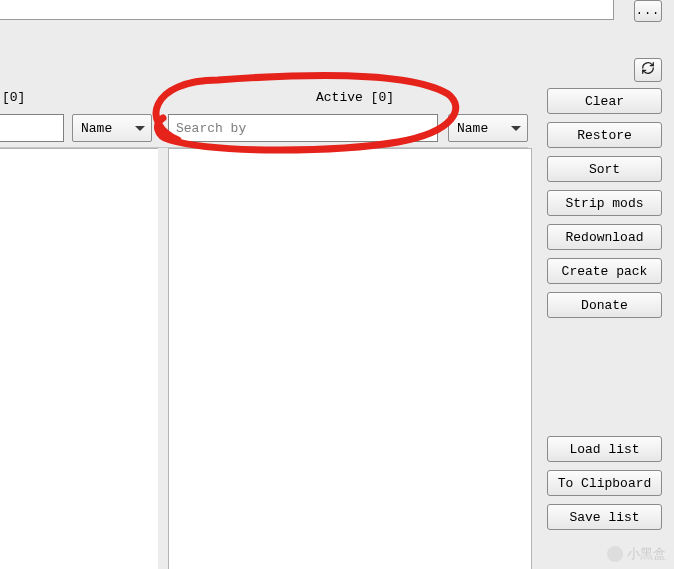 This screenshot has width=674, height=569. I want to click on list-button-column: Load list To Clipboard Save list, so click(604, 483).